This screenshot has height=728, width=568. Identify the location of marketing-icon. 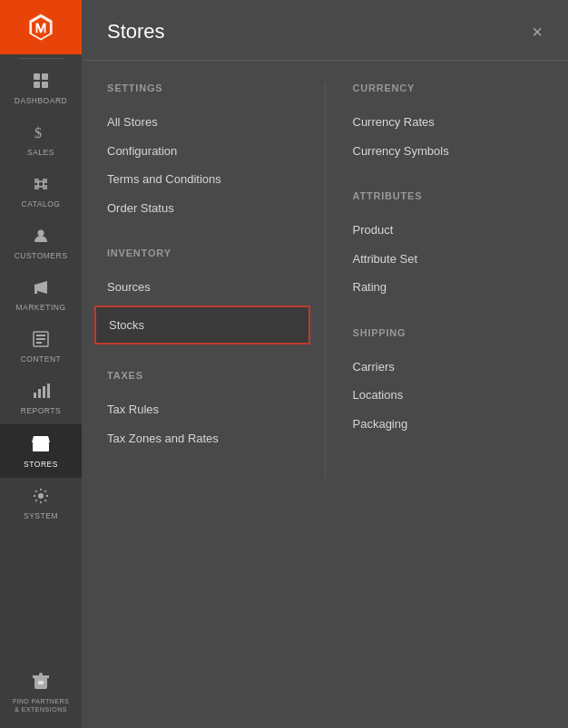
(41, 288).